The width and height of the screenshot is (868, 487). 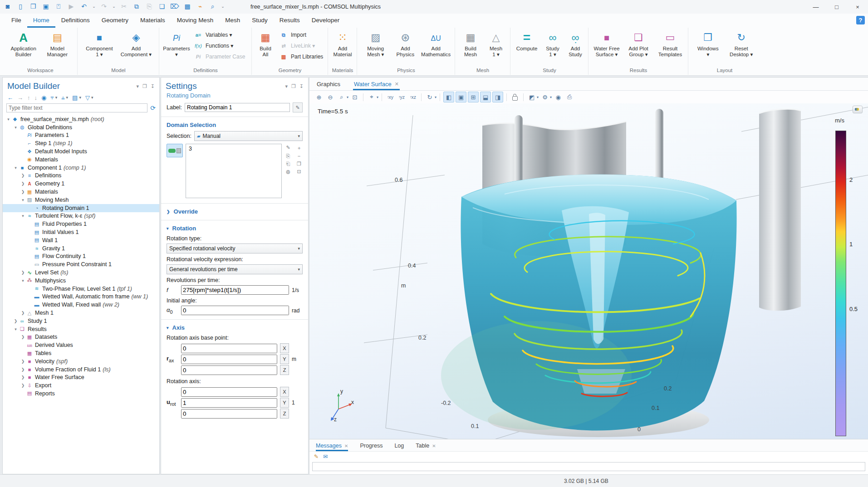 What do you see at coordinates (81, 361) in the screenshot?
I see `tree-item-velocity: ❯Velocity(spf)` at bounding box center [81, 361].